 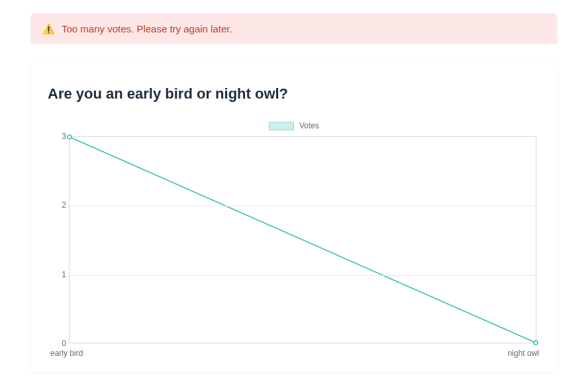 I want to click on x-tick-label: night owl, so click(x=520, y=353).